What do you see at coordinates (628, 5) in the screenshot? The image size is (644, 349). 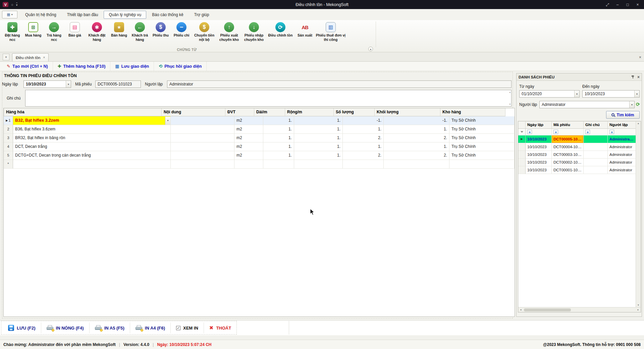 I see `maximize-button: □` at bounding box center [628, 5].